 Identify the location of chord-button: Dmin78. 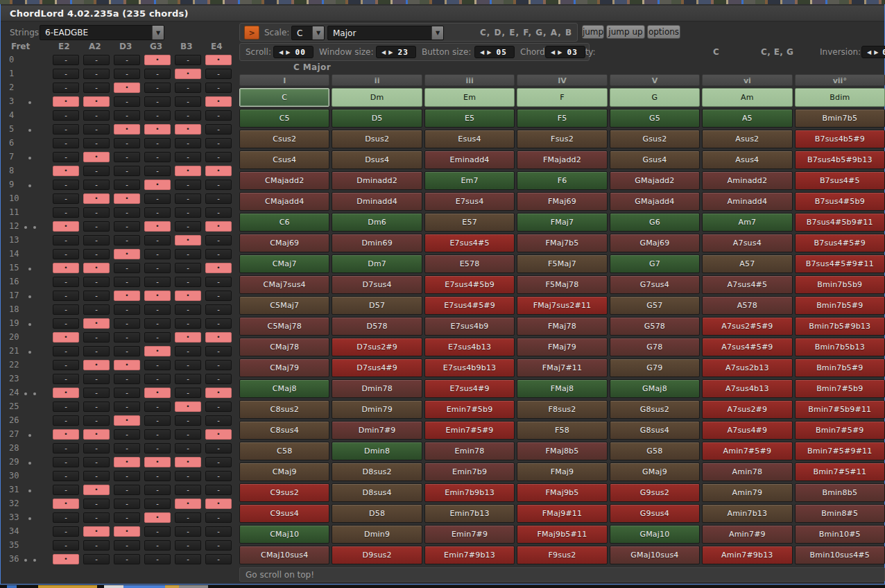
(377, 388).